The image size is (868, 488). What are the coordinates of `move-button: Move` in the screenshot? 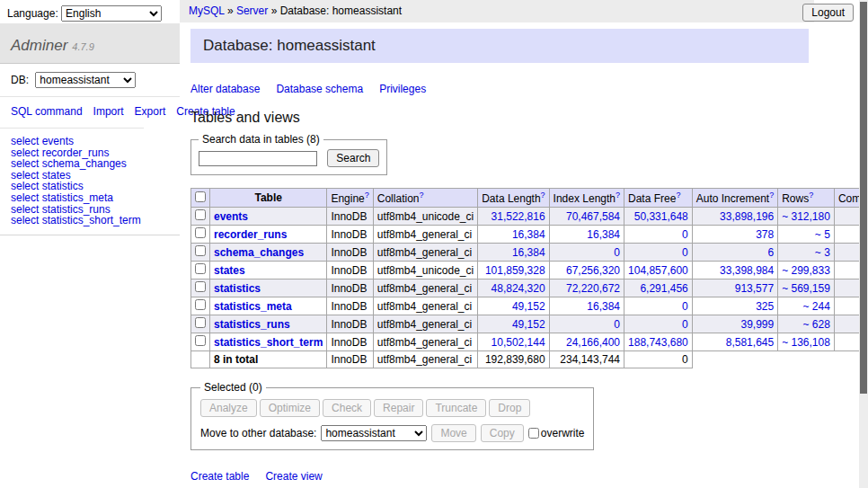 It's located at (453, 433).